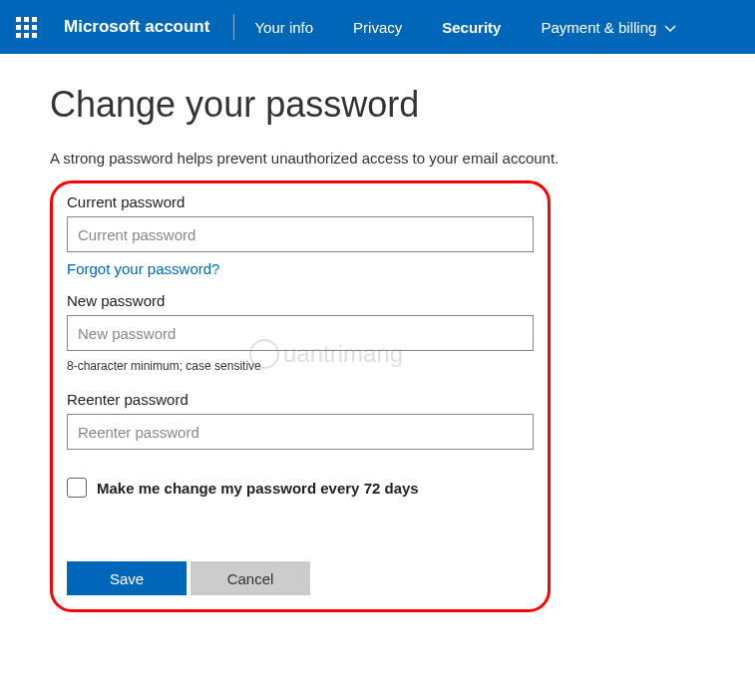 This screenshot has height=700, width=755. Describe the element at coordinates (465, 28) in the screenshot. I see `primary-nav: Your info Privacy Security Payment & bil…` at that location.